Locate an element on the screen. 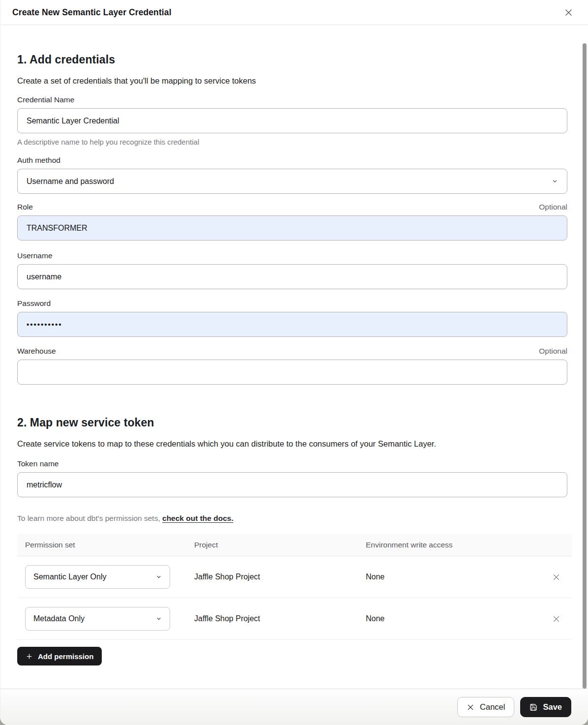 The width and height of the screenshot is (588, 725). docs-link: check out the docs. is located at coordinates (198, 518).